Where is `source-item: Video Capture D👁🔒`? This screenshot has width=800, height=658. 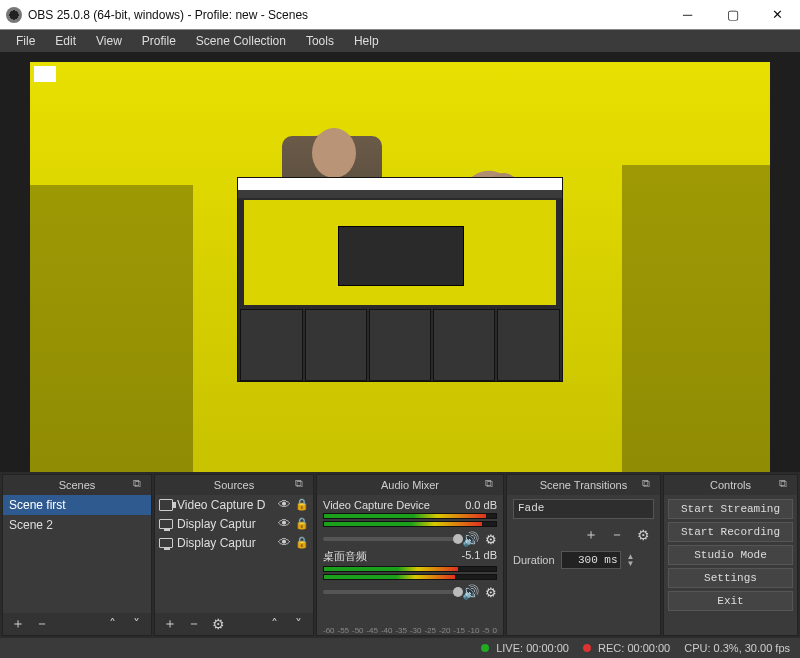
source-item: Video Capture D👁🔒 is located at coordinates (234, 504).